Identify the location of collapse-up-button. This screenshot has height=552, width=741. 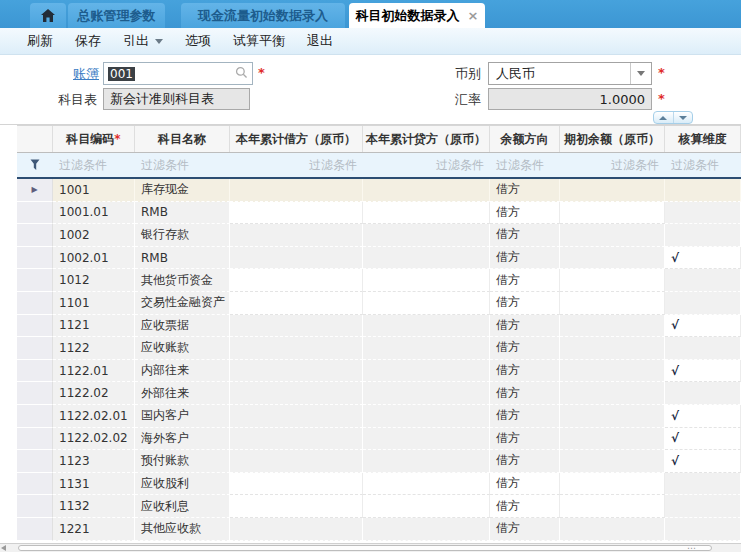
(664, 118).